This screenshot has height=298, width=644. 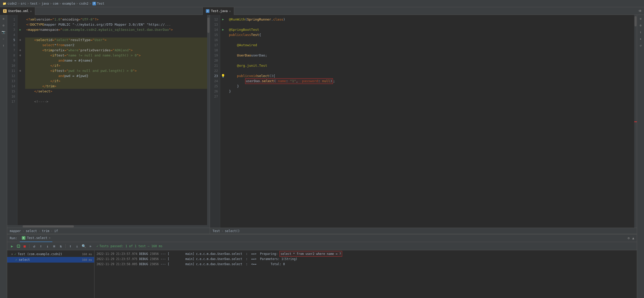 I want to click on xml-line-3: <mapper namespace="com.example.csdn2.myb…, so click(x=116, y=30).